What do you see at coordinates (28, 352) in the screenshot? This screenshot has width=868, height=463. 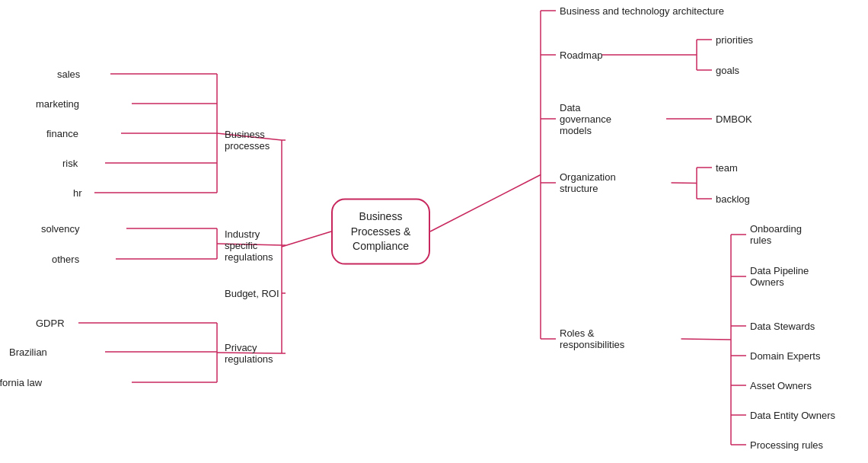 I see `diagram-label: Brazilian` at bounding box center [28, 352].